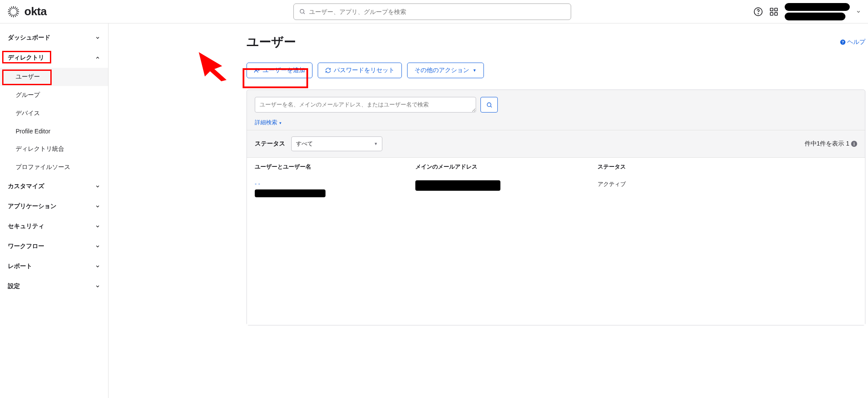  Describe the element at coordinates (506, 167) in the screenshot. I see `col-header-email: メインのメールアドレス` at that location.